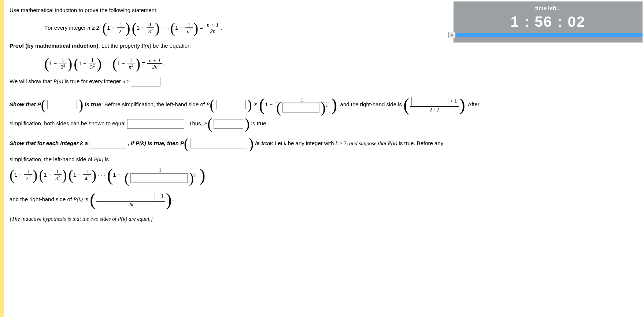  What do you see at coordinates (430, 102) in the screenshot?
I see `input-base-rhs-num` at bounding box center [430, 102].